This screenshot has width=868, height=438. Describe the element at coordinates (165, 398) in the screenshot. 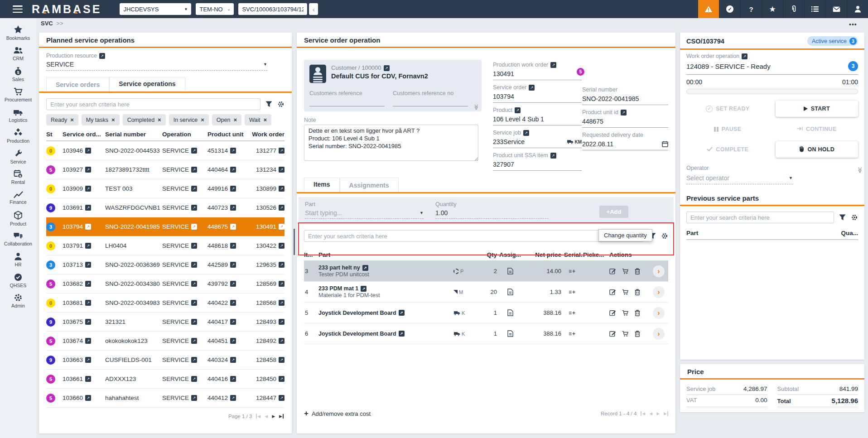

I see `table-row: 5 103660↗ hahahahtest SERVICE↗ 440412↗ 1…` at that location.